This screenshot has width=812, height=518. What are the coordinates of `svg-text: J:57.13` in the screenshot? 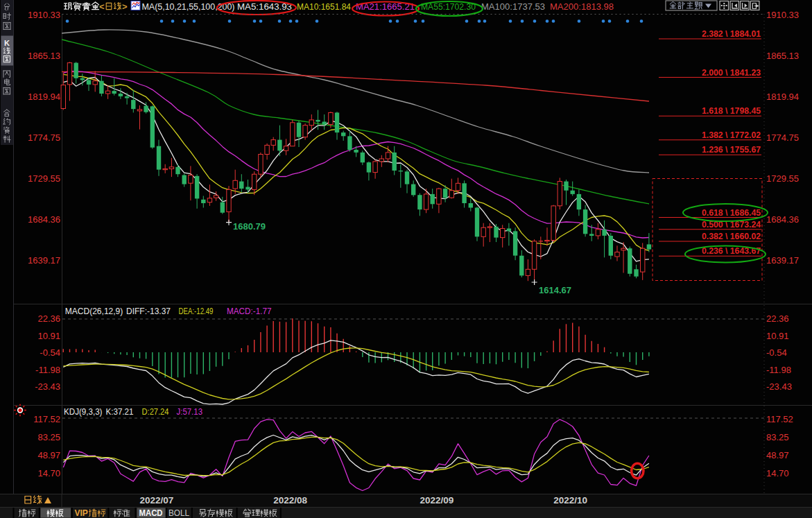 It's located at (190, 412).